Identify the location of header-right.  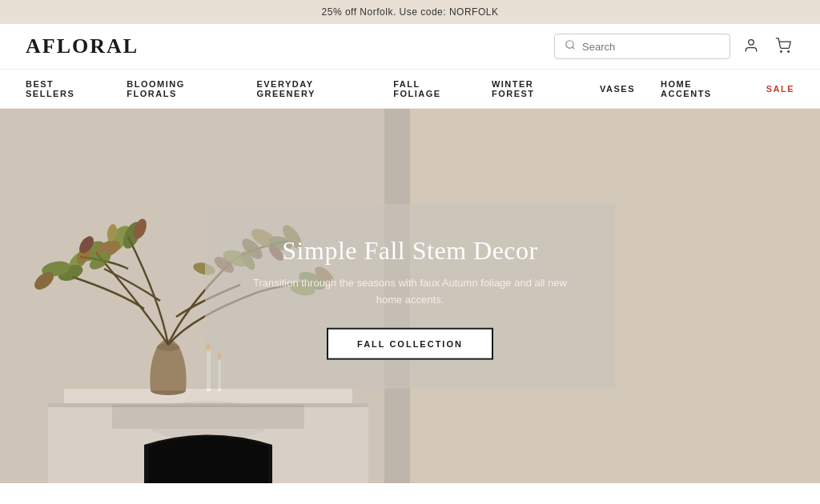
(674, 46).